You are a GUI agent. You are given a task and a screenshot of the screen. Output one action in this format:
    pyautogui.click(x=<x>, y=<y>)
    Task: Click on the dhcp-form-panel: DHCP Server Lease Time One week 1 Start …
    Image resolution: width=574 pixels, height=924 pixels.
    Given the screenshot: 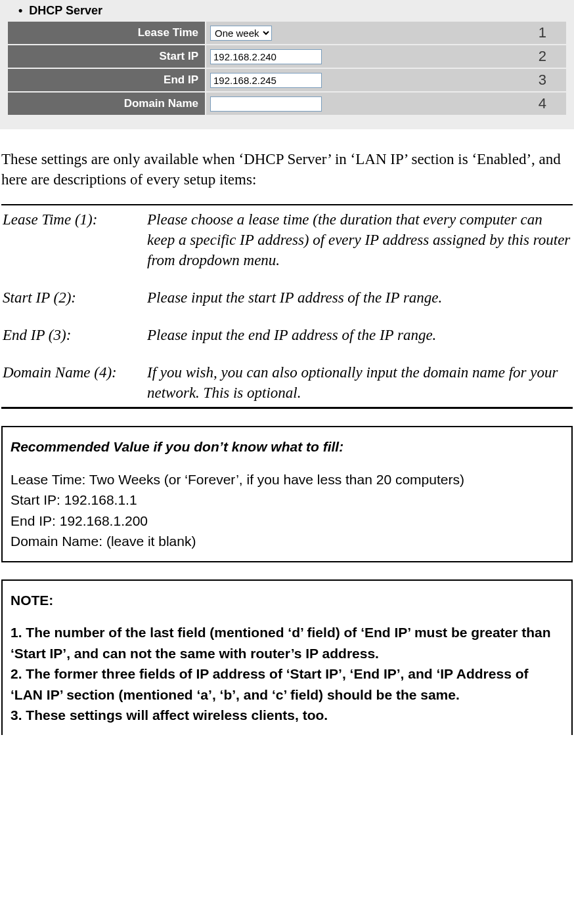 What is the action you would take?
    pyautogui.click(x=287, y=64)
    